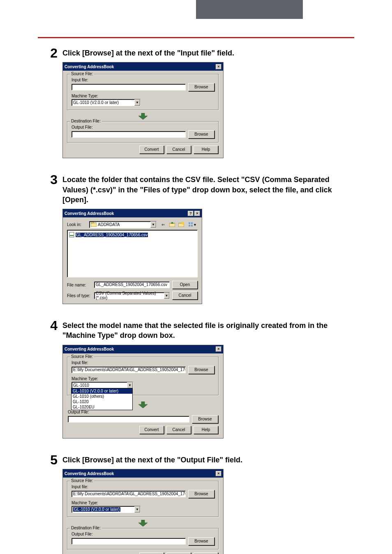 This screenshot has width=392, height=554. Describe the element at coordinates (181, 224) in the screenshot. I see `new-folder-icon` at that location.